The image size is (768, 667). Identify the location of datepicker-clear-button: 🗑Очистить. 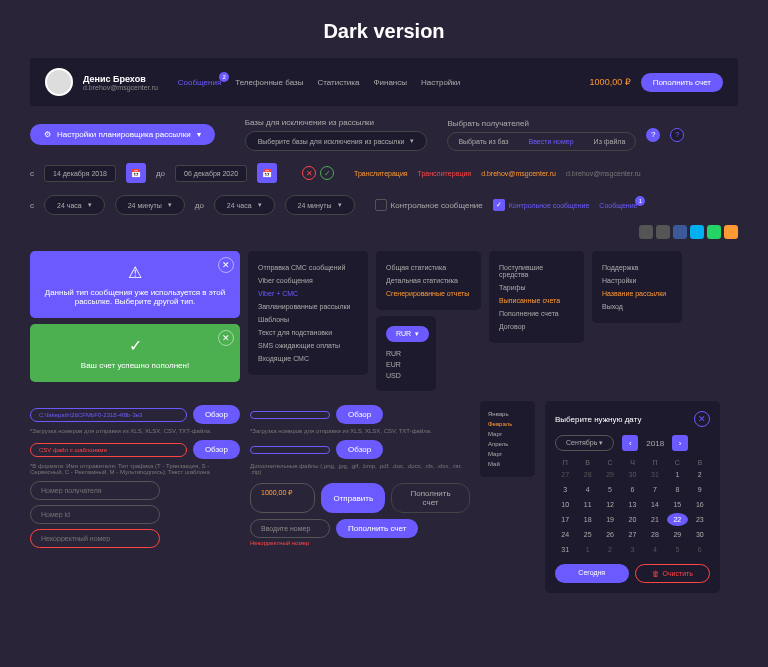
(673, 574).